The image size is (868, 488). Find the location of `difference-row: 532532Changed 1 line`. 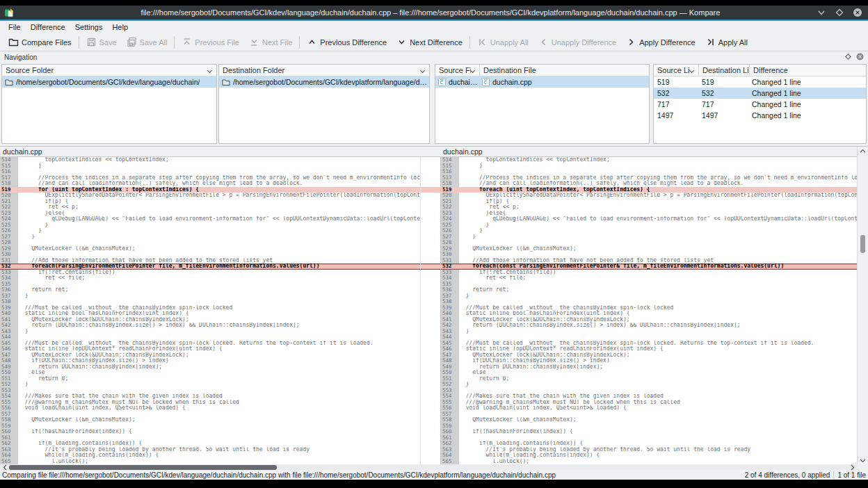

difference-row: 532532Changed 1 line is located at coordinates (760, 93).